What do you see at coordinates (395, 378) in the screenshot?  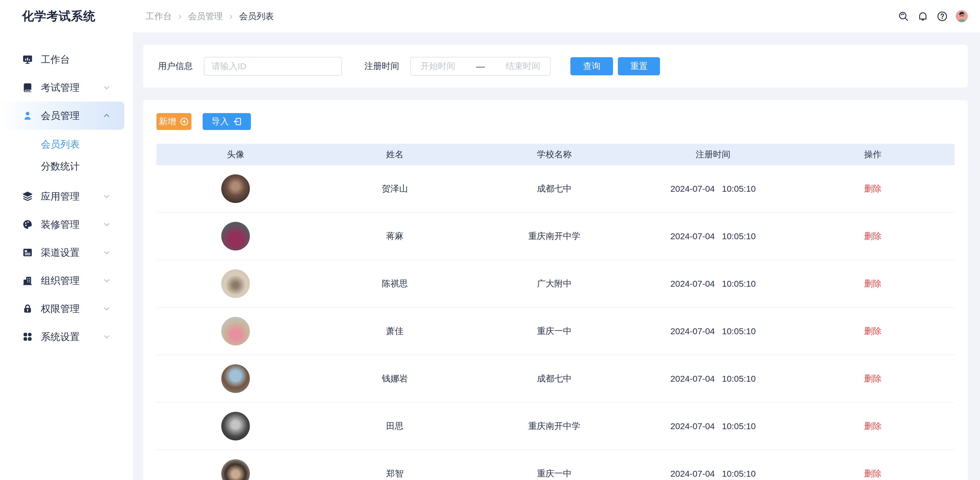 I see `member-name: 钱娜岩` at bounding box center [395, 378].